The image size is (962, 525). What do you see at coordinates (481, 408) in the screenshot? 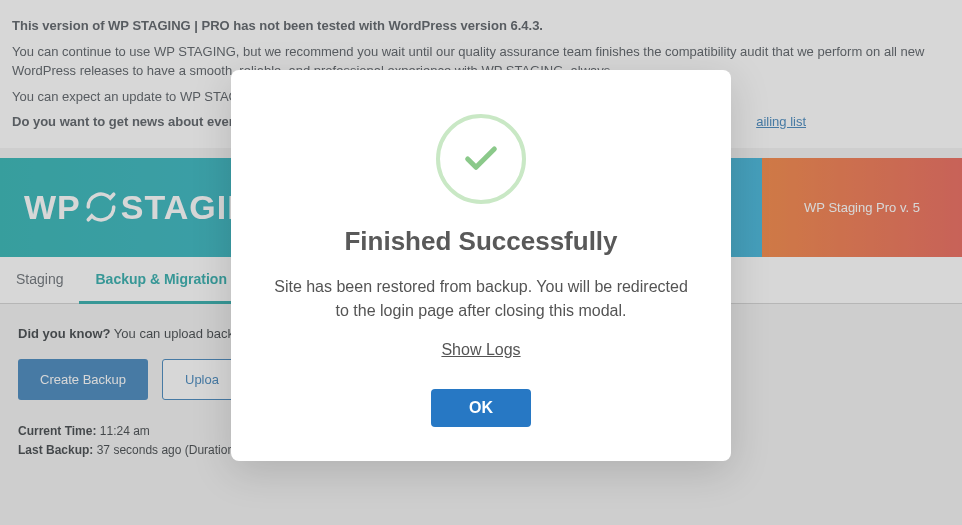
I see `modal-ok-button: OK` at bounding box center [481, 408].